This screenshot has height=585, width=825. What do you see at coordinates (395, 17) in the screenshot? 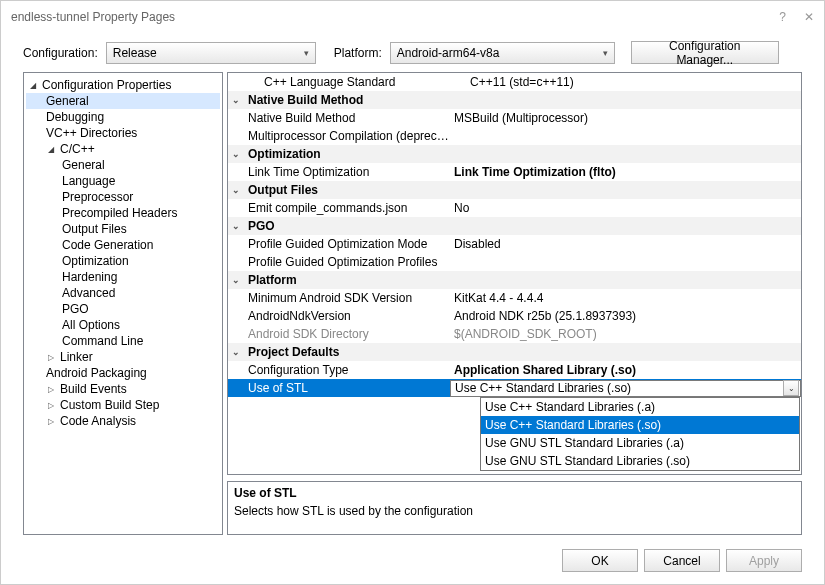
I see `window-title: endless-tunnel Property Pages` at bounding box center [395, 17].